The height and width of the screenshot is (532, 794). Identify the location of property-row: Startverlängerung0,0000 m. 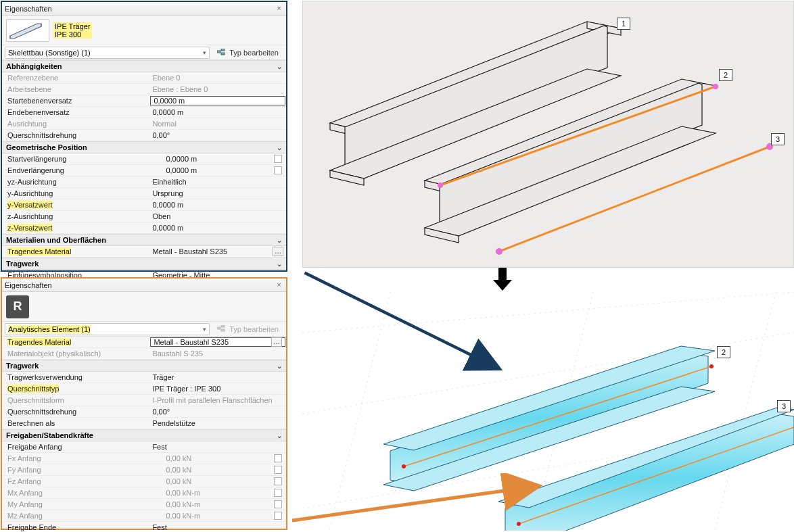
(144, 160).